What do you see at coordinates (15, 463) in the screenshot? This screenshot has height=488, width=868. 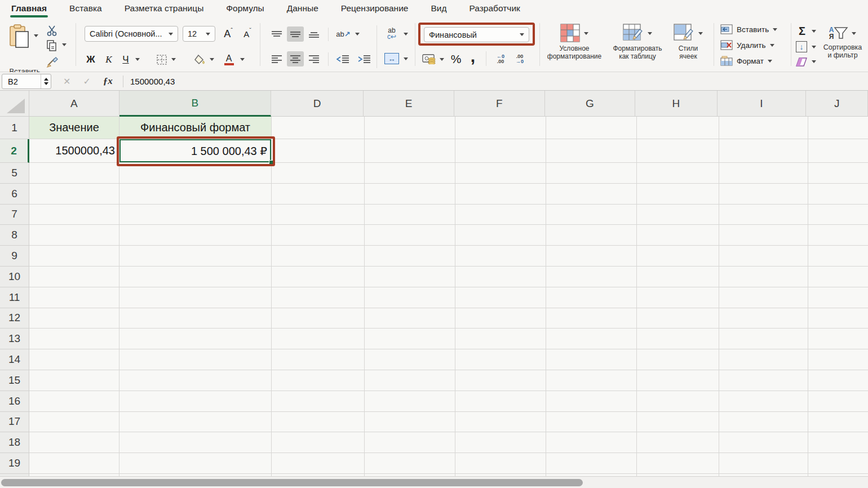 I see `row-header-19: 19` at bounding box center [15, 463].